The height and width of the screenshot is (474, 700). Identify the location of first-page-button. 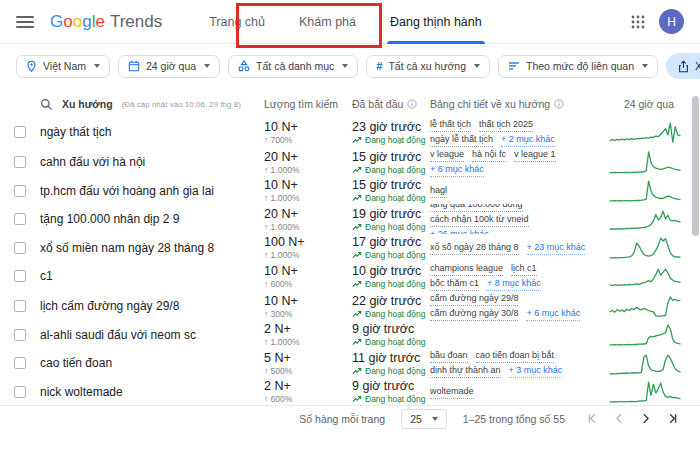
(594, 418).